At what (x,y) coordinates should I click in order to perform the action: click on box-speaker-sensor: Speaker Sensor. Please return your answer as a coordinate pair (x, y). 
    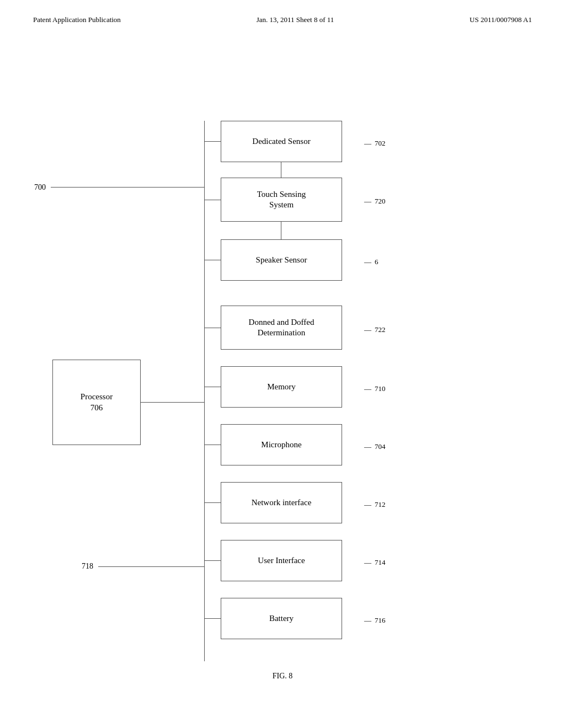
    Looking at the image, I should click on (281, 260).